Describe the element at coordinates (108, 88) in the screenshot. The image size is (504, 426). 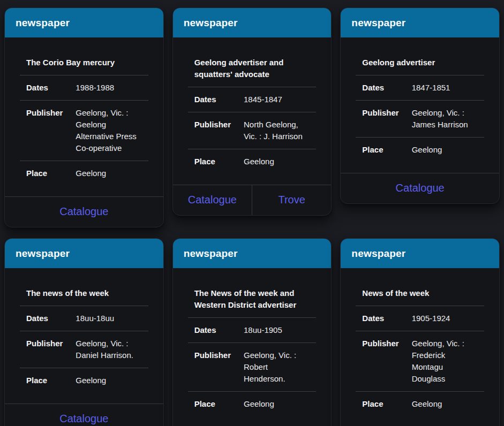
I see `field-value: 1988-1988` at that location.